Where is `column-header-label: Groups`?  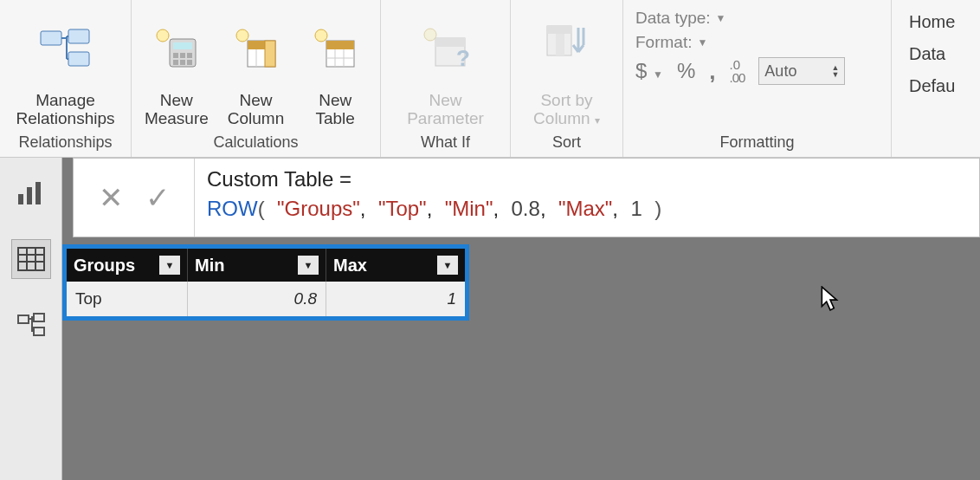
column-header-label: Groups is located at coordinates (104, 265).